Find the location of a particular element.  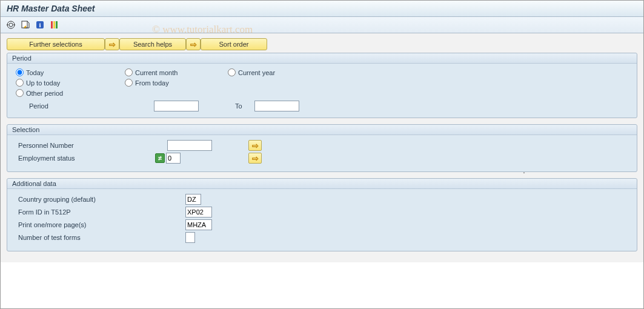

period-to-input is located at coordinates (277, 106).